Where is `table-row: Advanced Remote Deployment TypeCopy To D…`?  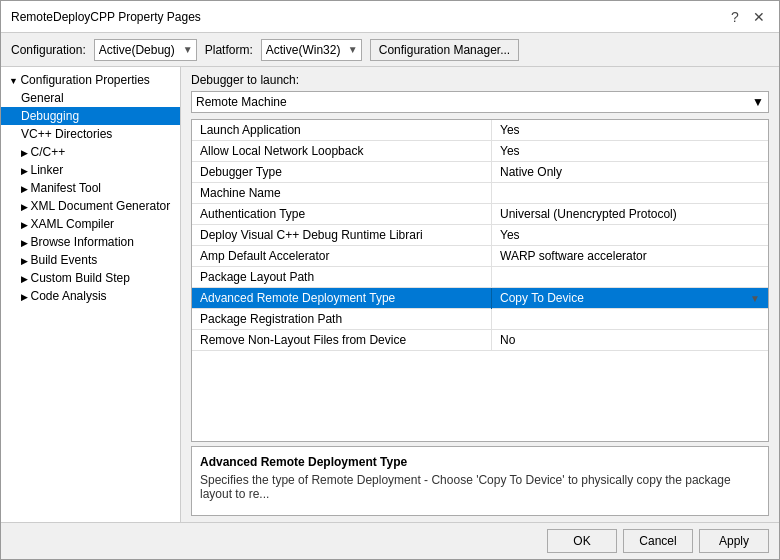
table-row: Advanced Remote Deployment TypeCopy To D… is located at coordinates (480, 298).